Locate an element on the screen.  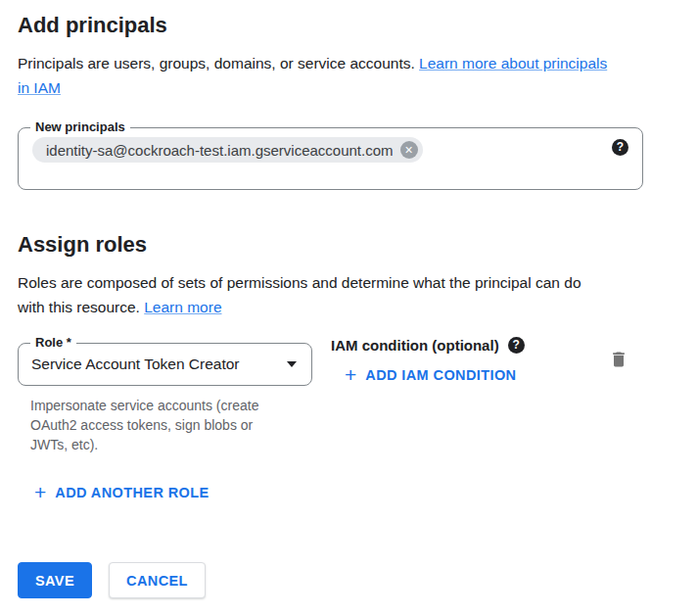
delete-role-button is located at coordinates (619, 359).